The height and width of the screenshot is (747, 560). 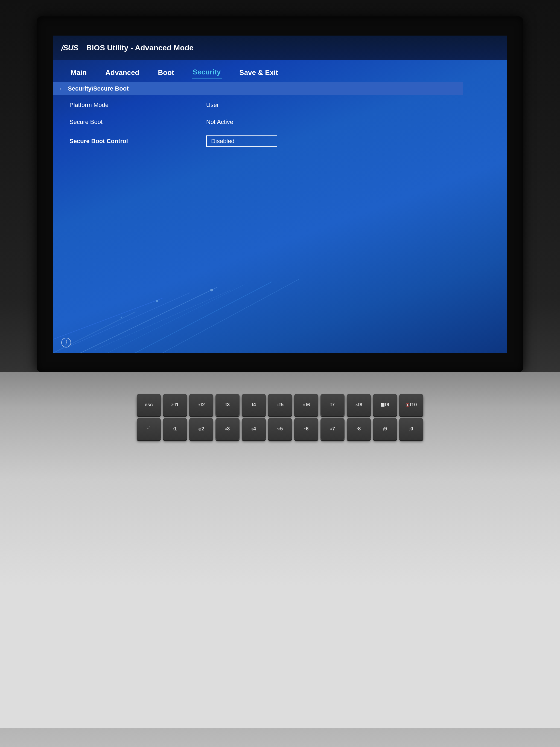 What do you see at coordinates (175, 405) in the screenshot?
I see `key-f1: Z²f1` at bounding box center [175, 405].